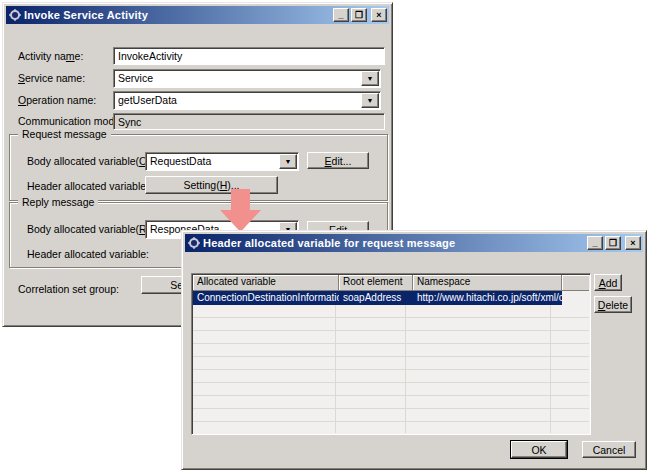 The image size is (648, 472). I want to click on activity-name-label: Activity name:, so click(50, 56).